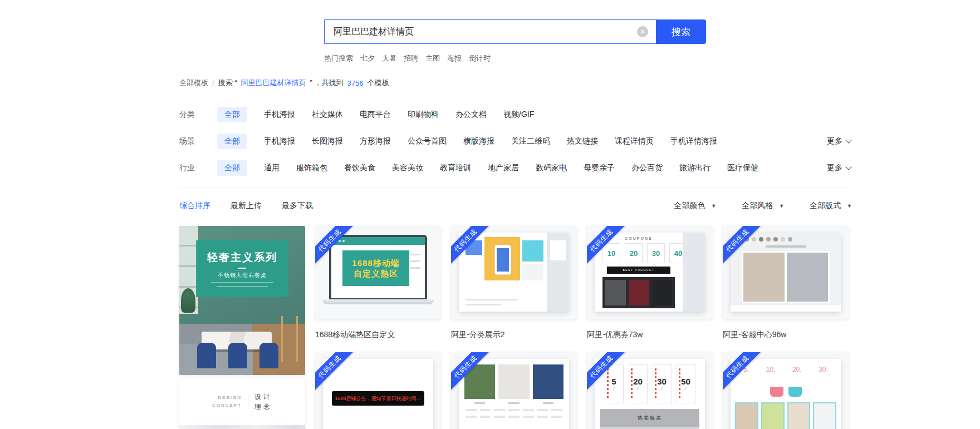 This screenshot has height=429, width=980. Describe the element at coordinates (378, 268) in the screenshot. I see `laptop-screen-content: 1688移动端 自定义熱区` at that location.